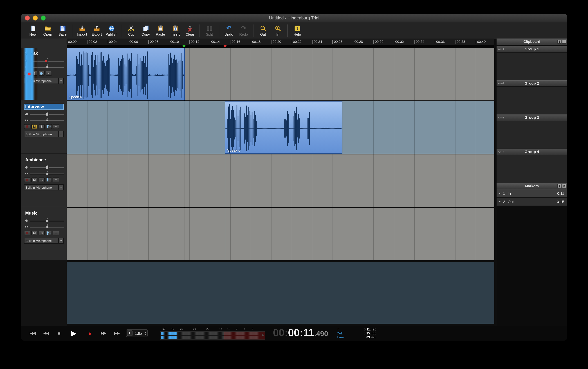 The image size is (588, 369). Describe the element at coordinates (111, 31) in the screenshot. I see `toolbar-publish-button: Publish` at that location.